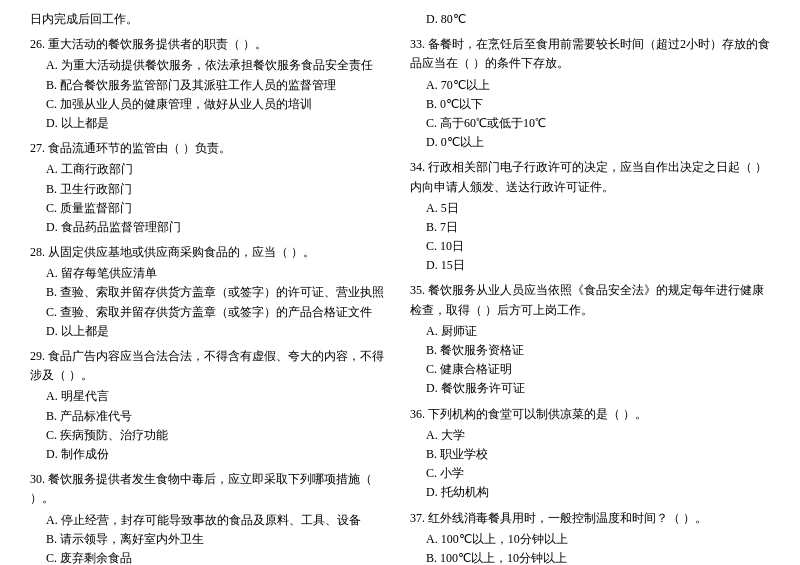 The height and width of the screenshot is (565, 800). What do you see at coordinates (210, 292) in the screenshot?
I see `question-28: 28. 从固定供应基地或供应商采购食品的，应当（ ）。 A. 留存每笔供应清单 …` at bounding box center [210, 292].